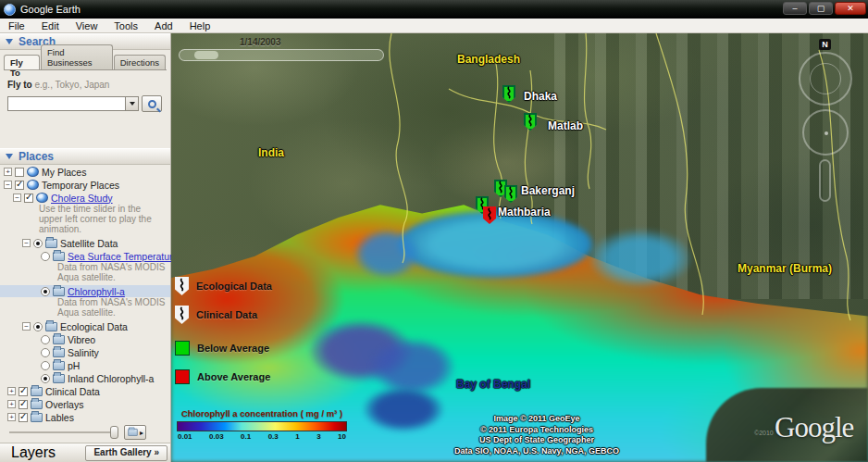 The height and width of the screenshot is (462, 868). I want to click on menu-edit: Edit, so click(50, 26).